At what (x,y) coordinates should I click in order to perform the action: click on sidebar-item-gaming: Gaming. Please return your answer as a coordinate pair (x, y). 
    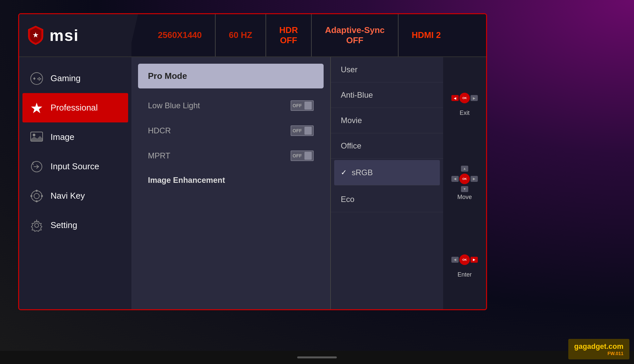
    Looking at the image, I should click on (75, 79).